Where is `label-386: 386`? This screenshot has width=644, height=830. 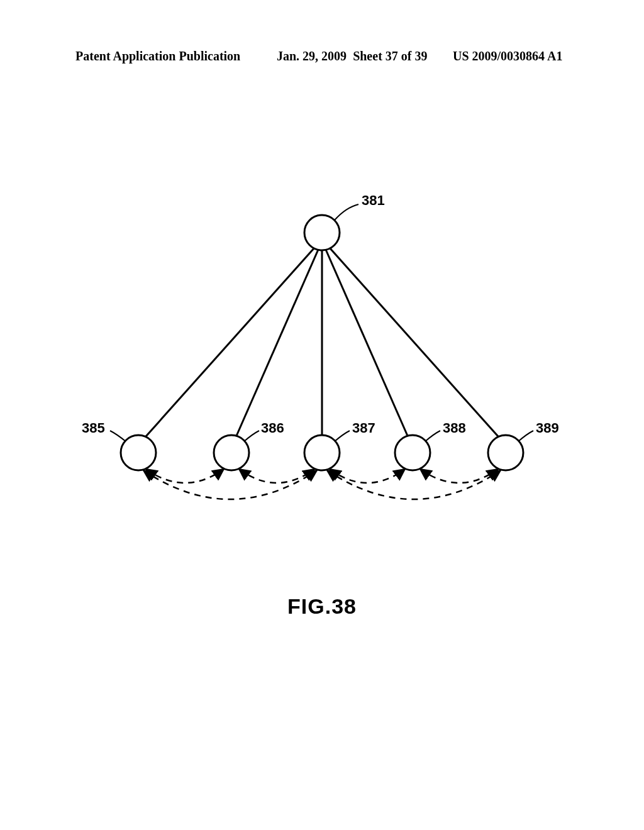 label-386: 386 is located at coordinates (273, 428).